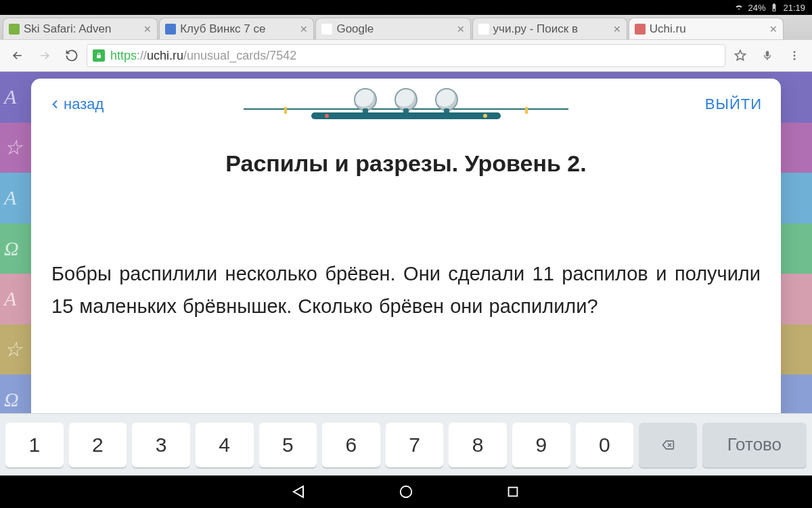  What do you see at coordinates (406, 27) in the screenshot?
I see `tabstrip: Ski Safari: Adven✕Клуб Винкс 7 се✕Google…` at bounding box center [406, 27].